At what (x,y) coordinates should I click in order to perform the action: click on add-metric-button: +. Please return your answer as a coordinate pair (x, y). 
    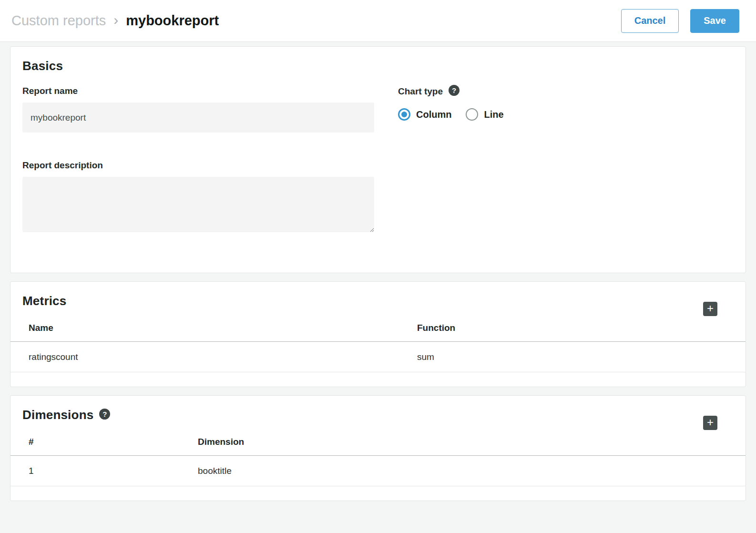
    Looking at the image, I should click on (710, 309).